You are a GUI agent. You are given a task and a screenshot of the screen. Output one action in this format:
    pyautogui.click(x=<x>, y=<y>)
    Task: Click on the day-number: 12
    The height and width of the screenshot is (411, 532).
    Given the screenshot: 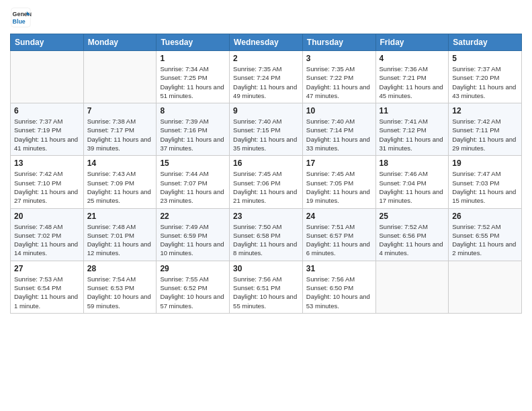 What is the action you would take?
    pyautogui.click(x=485, y=111)
    